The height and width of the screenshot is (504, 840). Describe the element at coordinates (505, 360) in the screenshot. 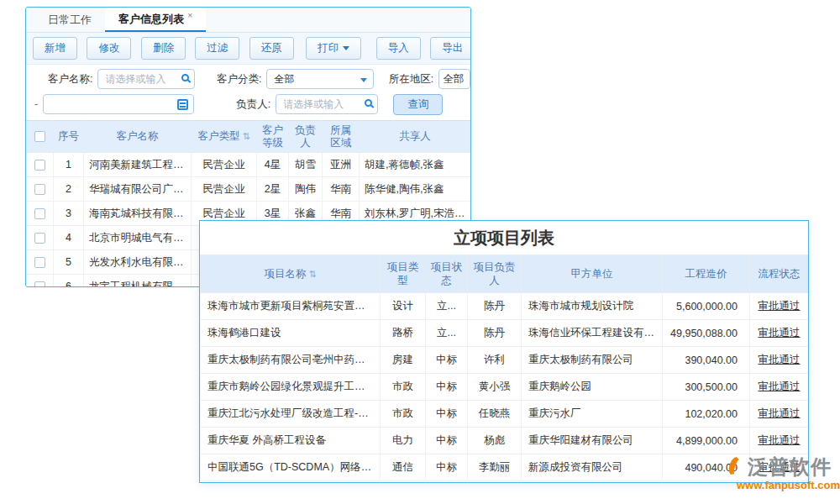

I see `table-row: 重庆太极制药有限公司亳州中药材仓... 房建 中标 许利 重庆太极制药有限公司 …` at that location.